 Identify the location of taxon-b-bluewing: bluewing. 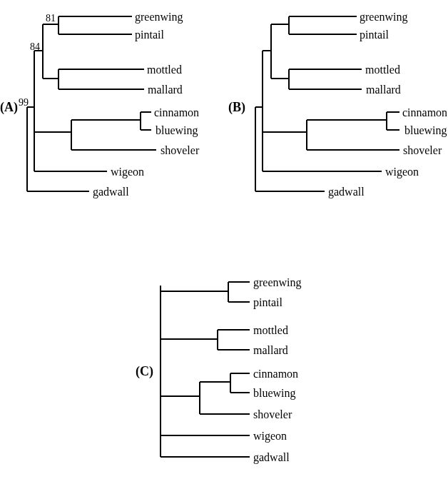
(426, 131).